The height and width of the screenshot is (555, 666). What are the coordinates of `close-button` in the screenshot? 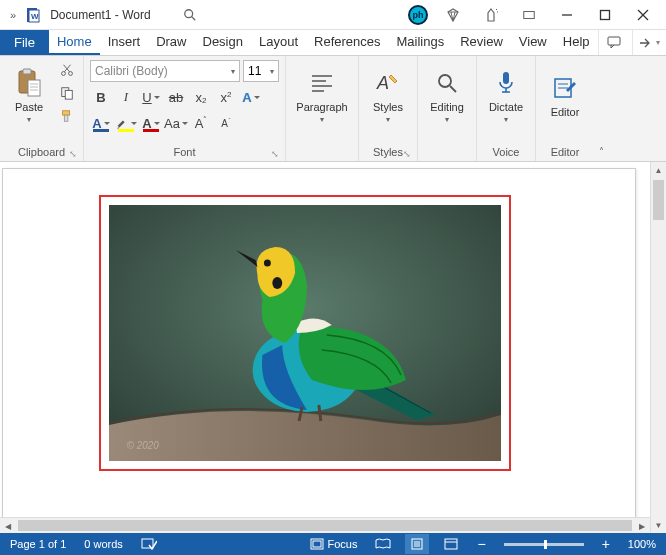 It's located at (643, 15).